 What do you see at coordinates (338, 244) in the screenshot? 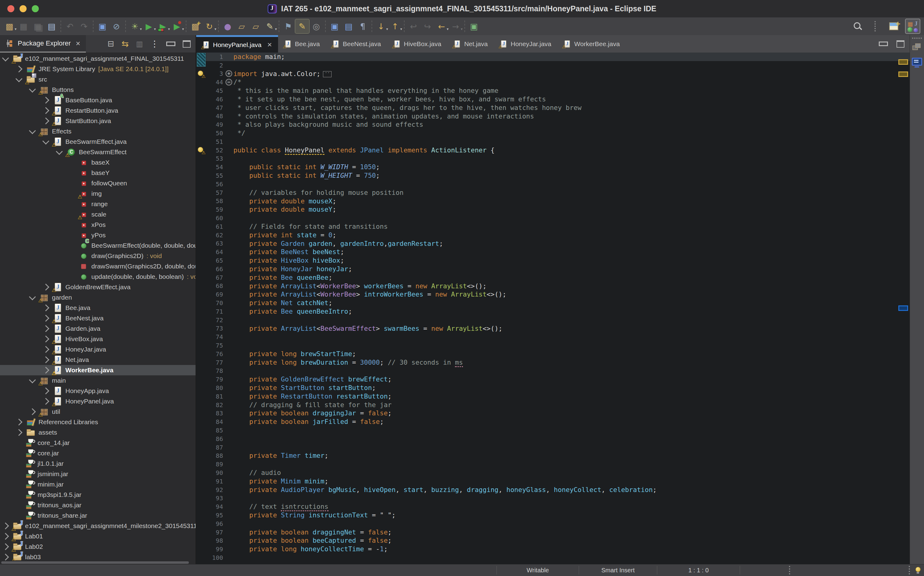
I see `code-text: private Garden garden, gardenIntro,garde…` at bounding box center [338, 244].